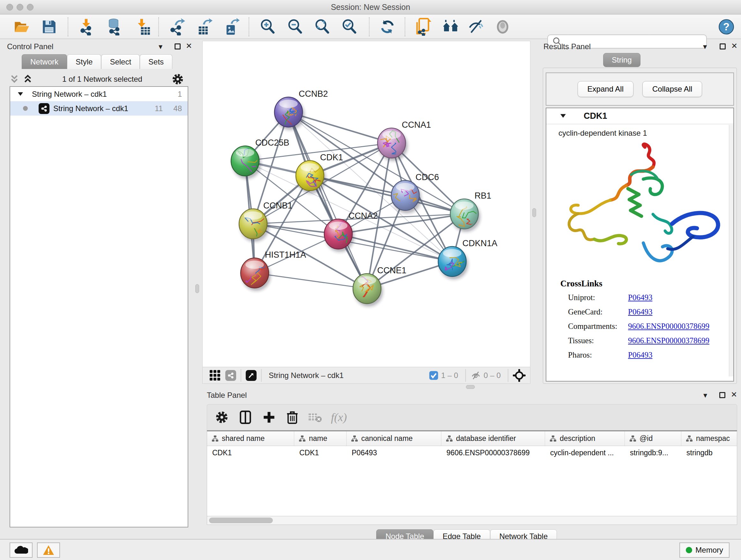  I want to click on refresh-icon, so click(387, 27).